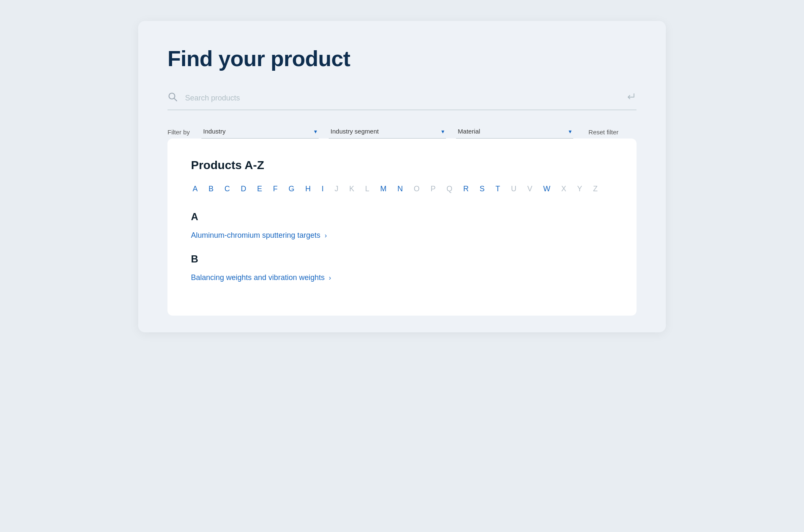 The height and width of the screenshot is (532, 804). I want to click on alpha-letter-s: S, so click(482, 189).